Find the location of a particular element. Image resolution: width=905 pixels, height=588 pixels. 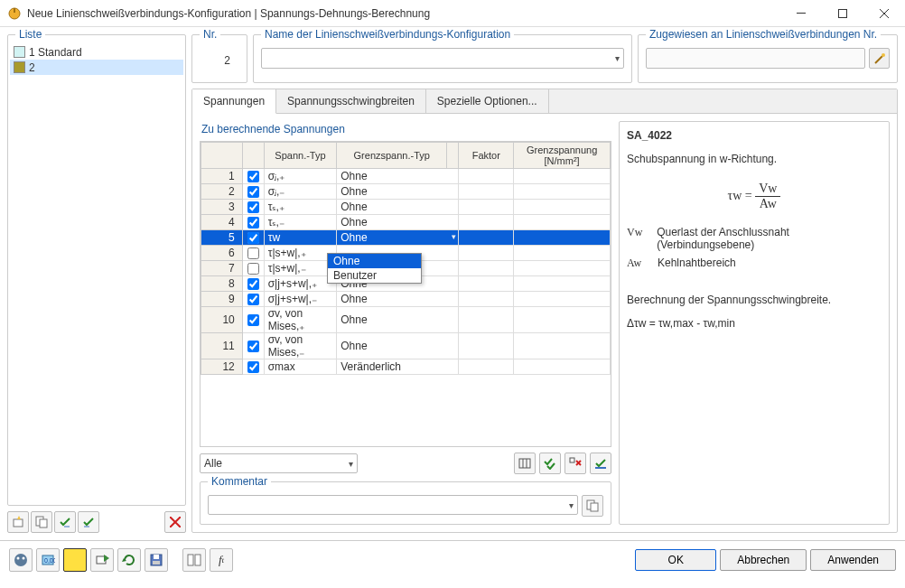

filter-combo: Alle▾ is located at coordinates (278, 463).